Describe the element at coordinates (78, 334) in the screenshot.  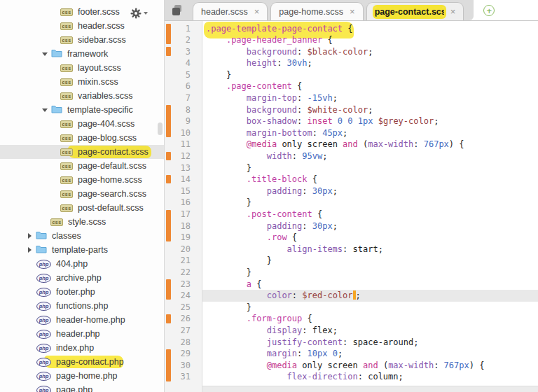
I see `tree-item-label: header.php` at that location.